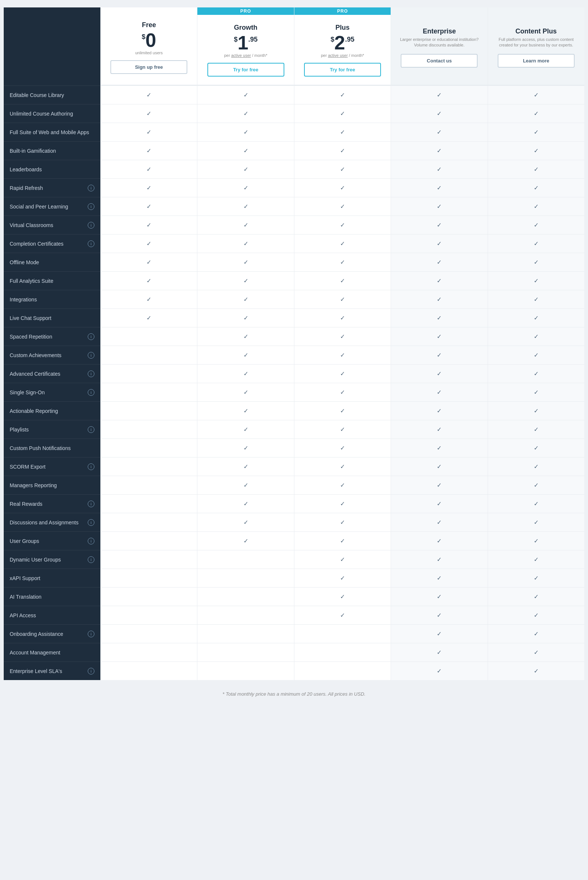 The image size is (588, 880). What do you see at coordinates (52, 504) in the screenshot?
I see `feature-row: Real Rewardsi` at bounding box center [52, 504].